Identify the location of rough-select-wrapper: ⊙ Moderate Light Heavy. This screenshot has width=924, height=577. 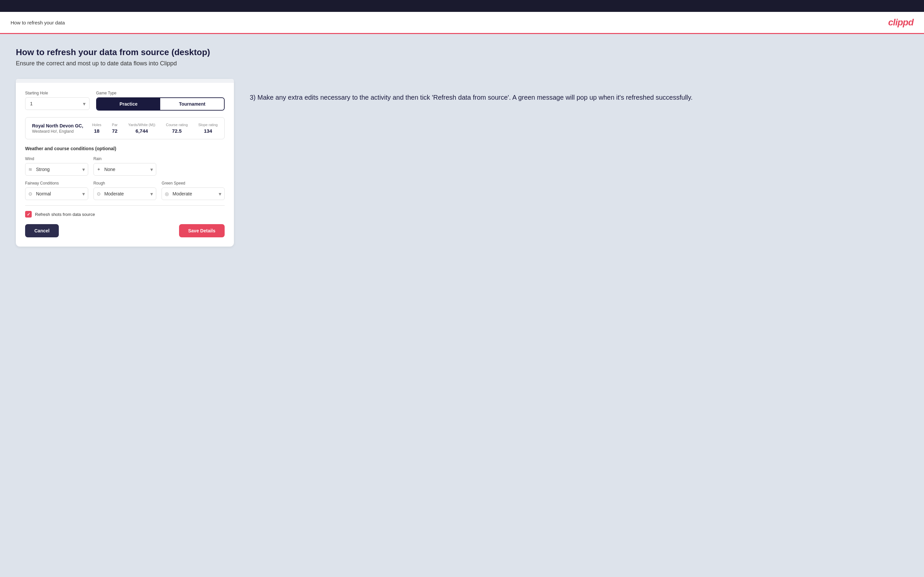
(125, 194).